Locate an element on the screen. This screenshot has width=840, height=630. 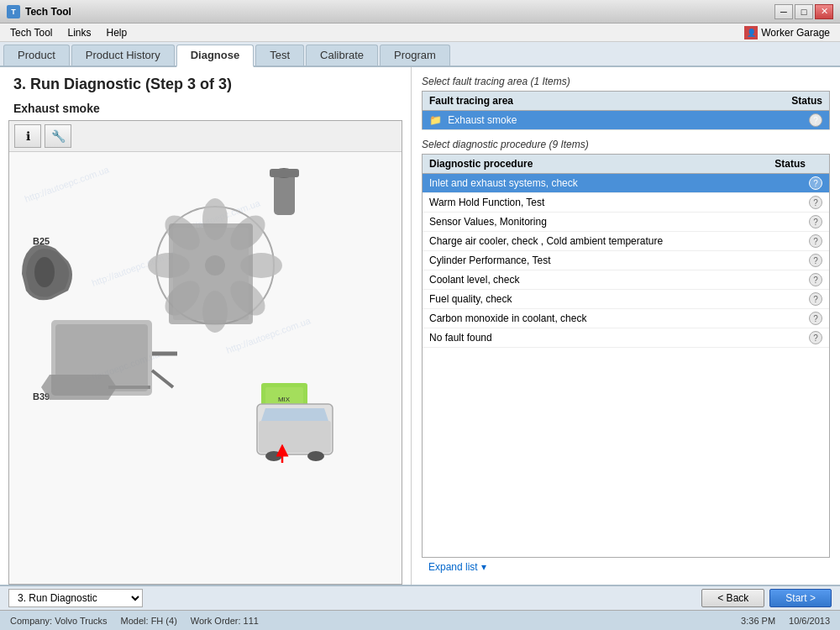
worker-label: Worker Garage is located at coordinates (795, 33).